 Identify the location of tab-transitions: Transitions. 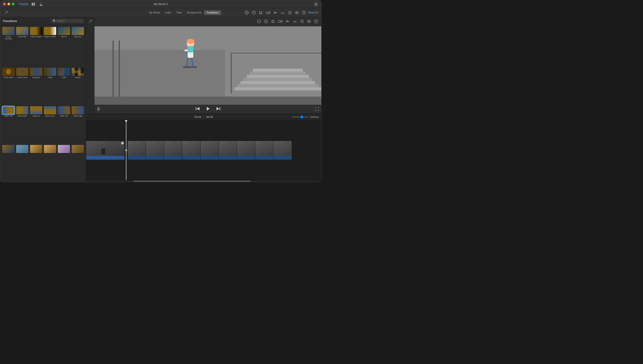
(213, 12).